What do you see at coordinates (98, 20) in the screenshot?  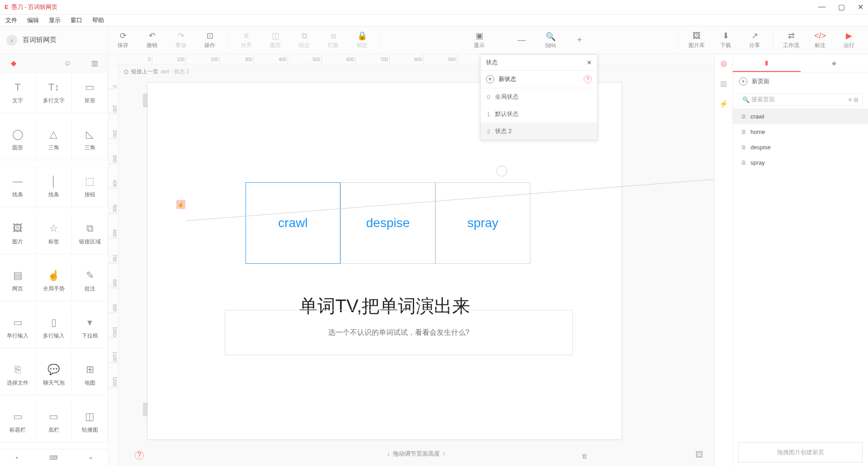 I see `menu-help: 帮助` at bounding box center [98, 20].